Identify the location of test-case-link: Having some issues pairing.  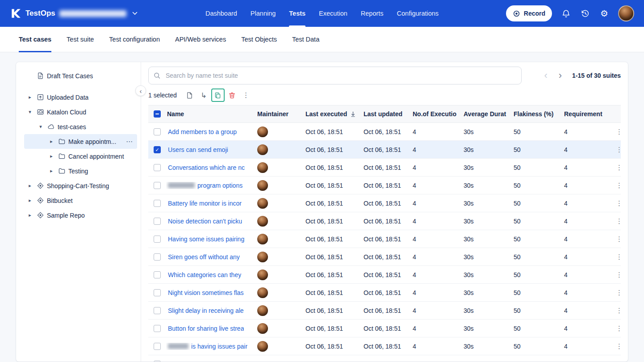
(206, 239).